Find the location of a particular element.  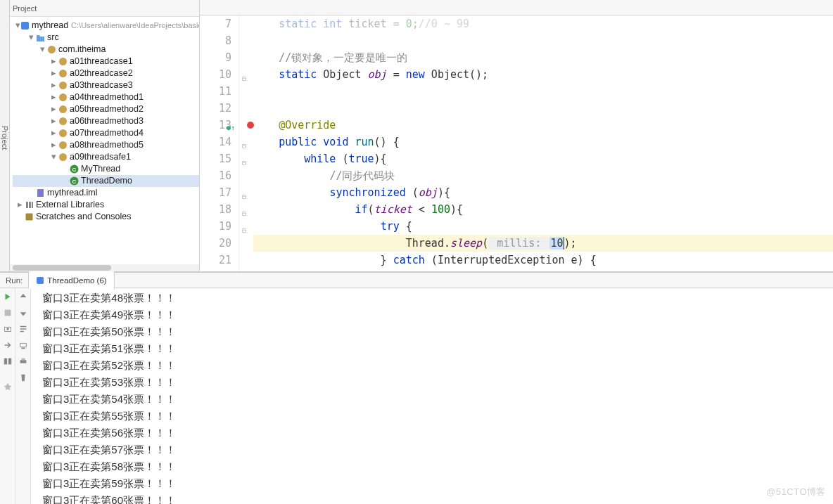

klass-icon: C is located at coordinates (74, 181).